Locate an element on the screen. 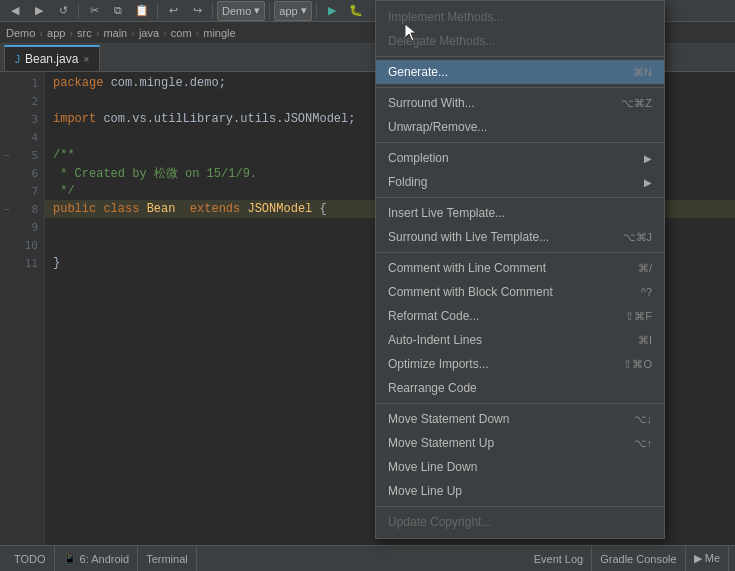  menu-item-block-comment: Comment with Block Comment ^? is located at coordinates (520, 292).